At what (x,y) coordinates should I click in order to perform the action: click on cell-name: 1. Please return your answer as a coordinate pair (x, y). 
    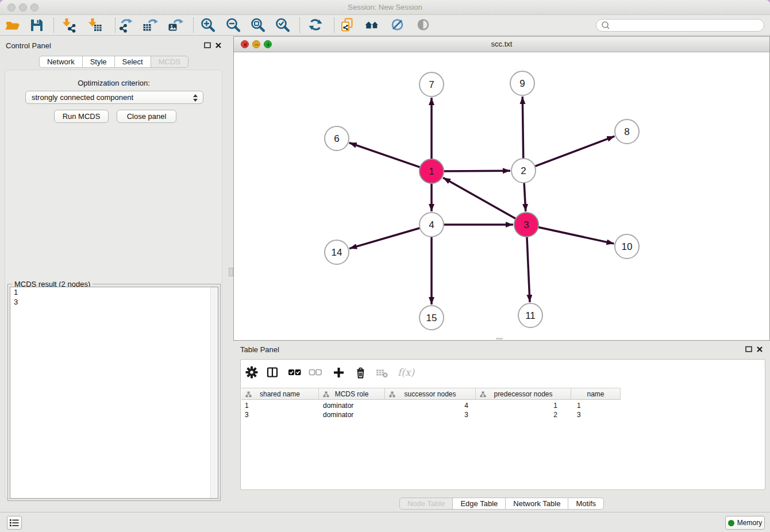
    Looking at the image, I should click on (596, 406).